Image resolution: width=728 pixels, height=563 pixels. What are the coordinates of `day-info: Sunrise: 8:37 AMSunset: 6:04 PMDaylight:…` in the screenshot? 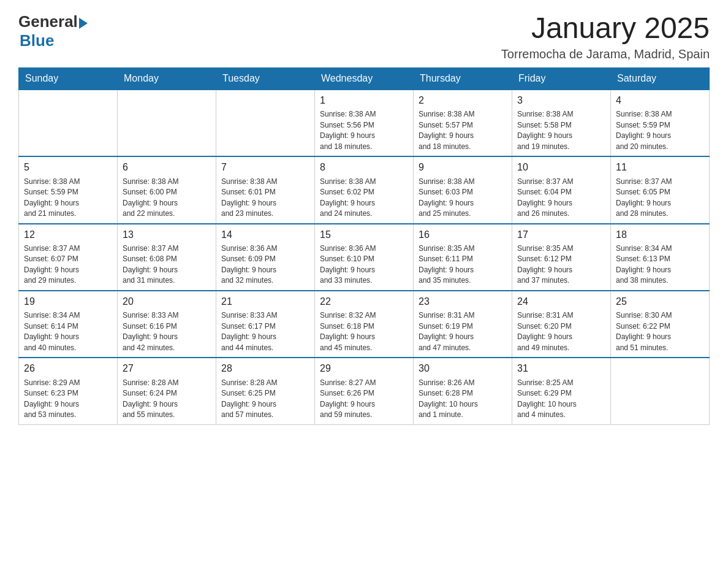 It's located at (545, 197).